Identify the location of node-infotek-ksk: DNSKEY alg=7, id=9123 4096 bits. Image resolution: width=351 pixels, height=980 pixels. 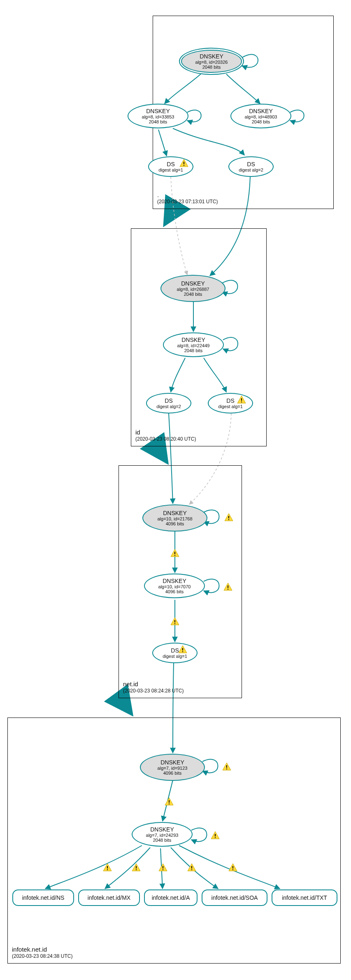
(172, 767).